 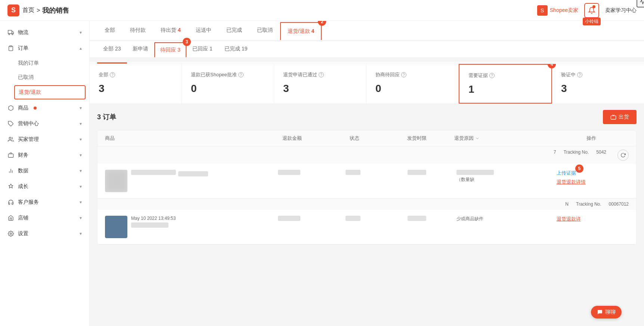 I want to click on subtab-all: 全部 23, so click(x=112, y=49).